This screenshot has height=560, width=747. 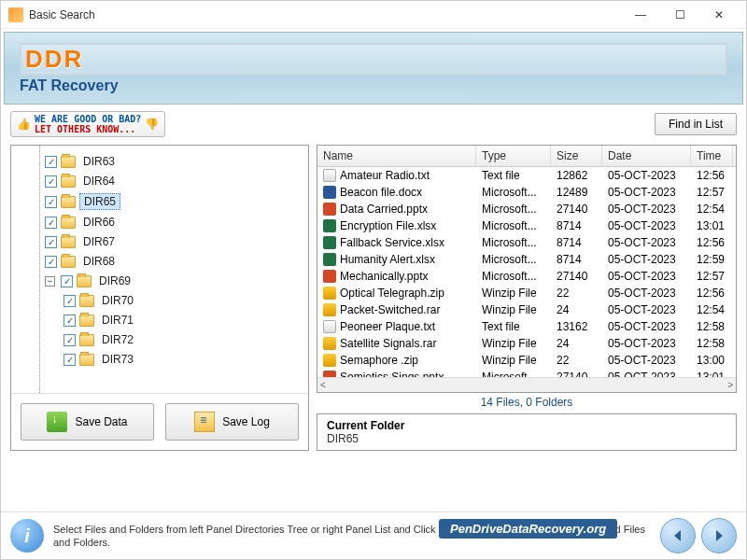 What do you see at coordinates (101, 422) in the screenshot?
I see `save-data-label: Save Data` at bounding box center [101, 422].